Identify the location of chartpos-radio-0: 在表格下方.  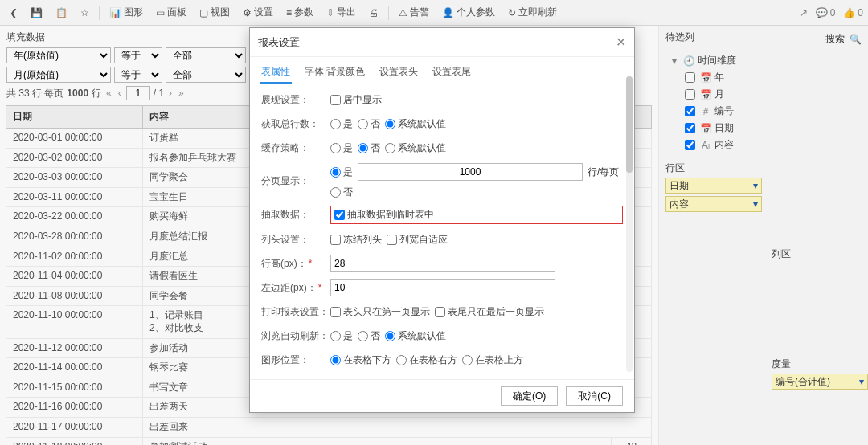
(361, 360).